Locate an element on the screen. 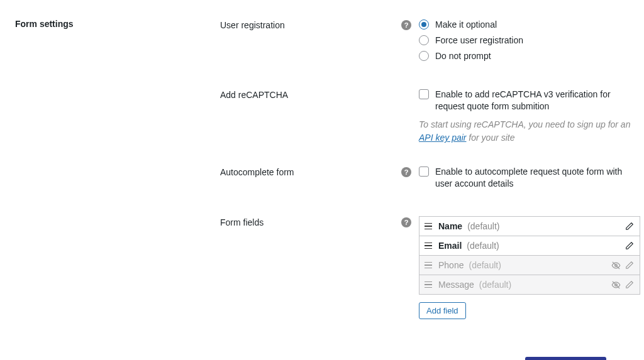 This screenshot has height=360, width=644. update-settings-button: Update settings is located at coordinates (566, 358).